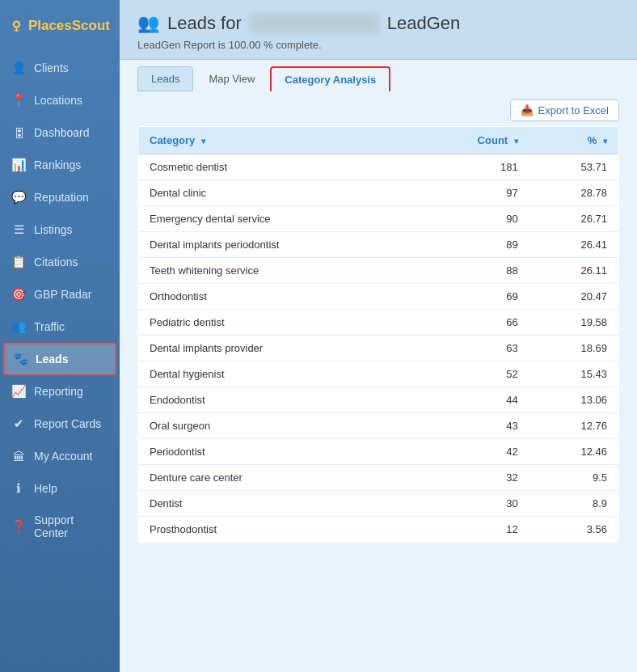 This screenshot has width=637, height=672. Describe the element at coordinates (149, 23) in the screenshot. I see `leads-icon: 👥` at that location.